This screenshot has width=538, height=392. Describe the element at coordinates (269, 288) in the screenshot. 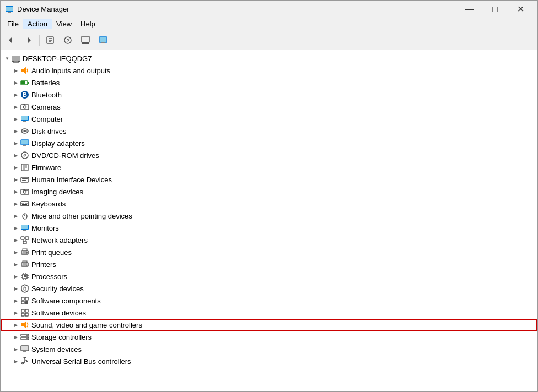

I see `tree-item-security: Security devices` at that location.